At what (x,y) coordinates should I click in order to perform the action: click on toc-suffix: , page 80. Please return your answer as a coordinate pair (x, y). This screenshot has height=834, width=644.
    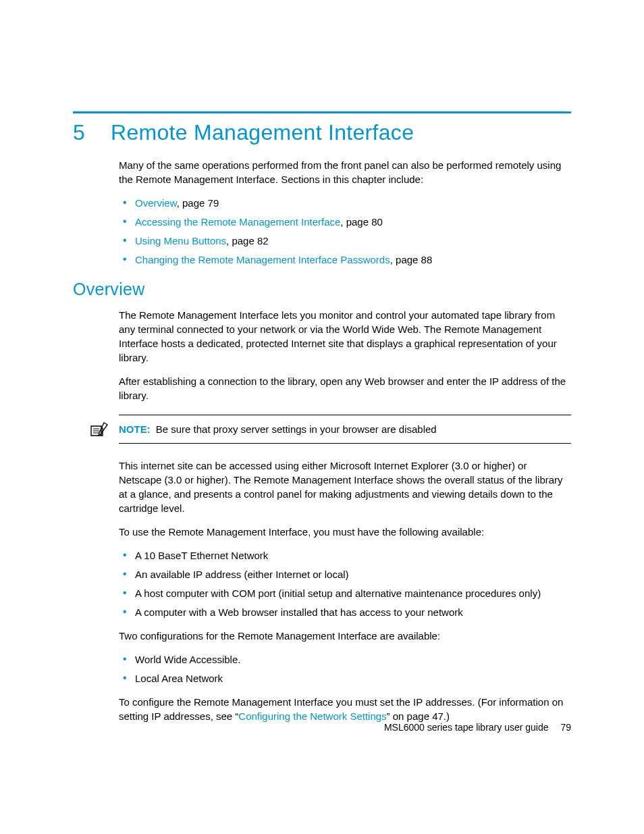
    Looking at the image, I should click on (362, 221).